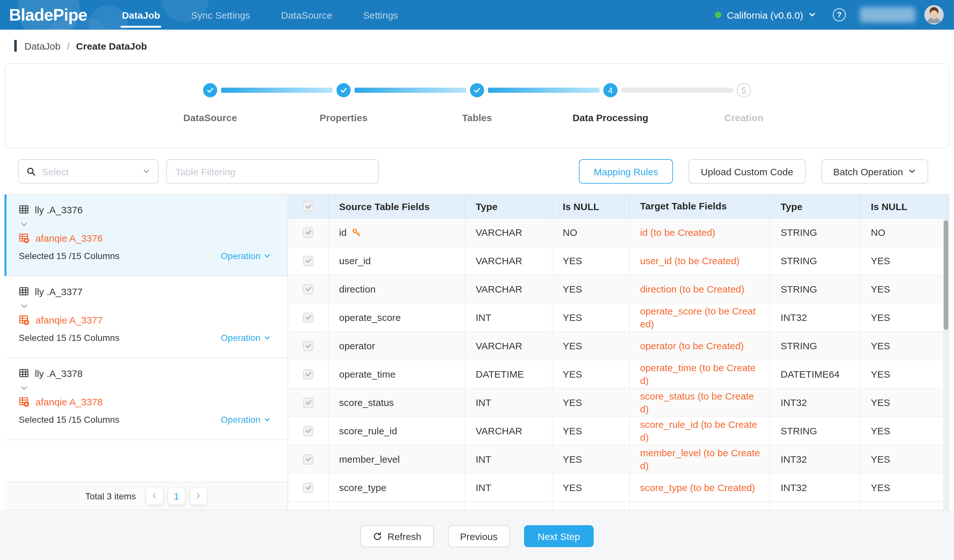 The width and height of the screenshot is (954, 560). What do you see at coordinates (111, 45) in the screenshot?
I see `page-title: Create DataJob` at bounding box center [111, 45].